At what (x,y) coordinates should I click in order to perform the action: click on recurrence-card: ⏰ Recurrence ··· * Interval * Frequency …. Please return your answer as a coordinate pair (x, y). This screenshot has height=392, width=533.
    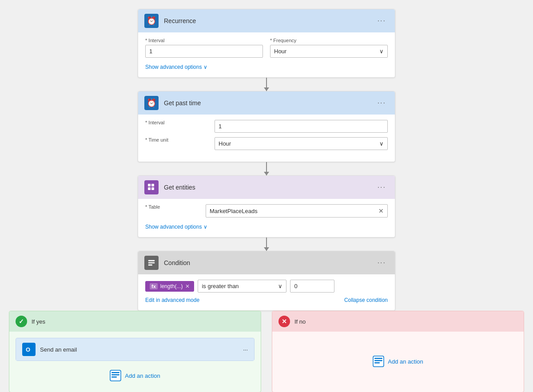
    Looking at the image, I should click on (266, 44).